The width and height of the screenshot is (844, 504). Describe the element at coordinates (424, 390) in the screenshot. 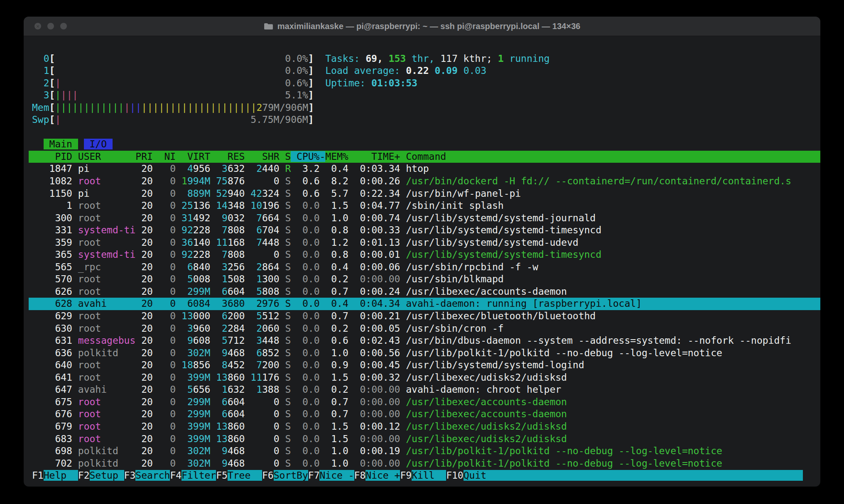

I see `process-row: 647 avahi 20 0 5656 1632 1388 S 0.0 0.2 …` at that location.